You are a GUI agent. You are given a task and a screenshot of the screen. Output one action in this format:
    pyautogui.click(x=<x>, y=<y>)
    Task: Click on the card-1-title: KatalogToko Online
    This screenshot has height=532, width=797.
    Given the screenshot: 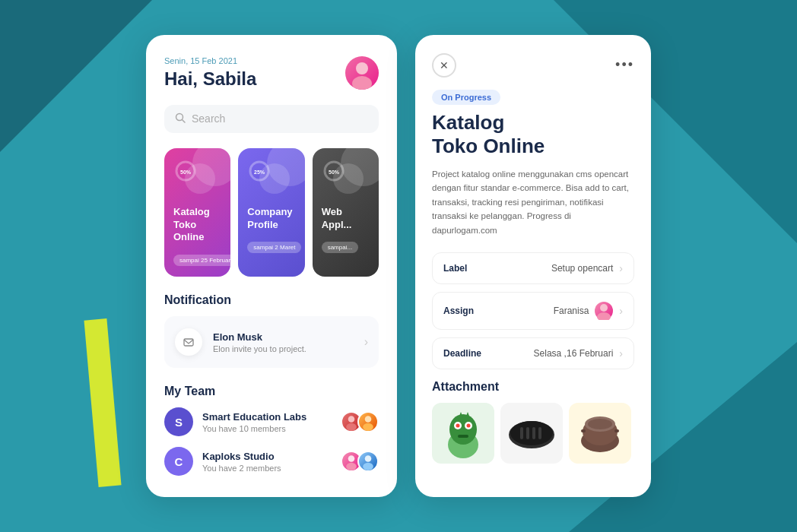 What is the action you would take?
    pyautogui.click(x=198, y=225)
    